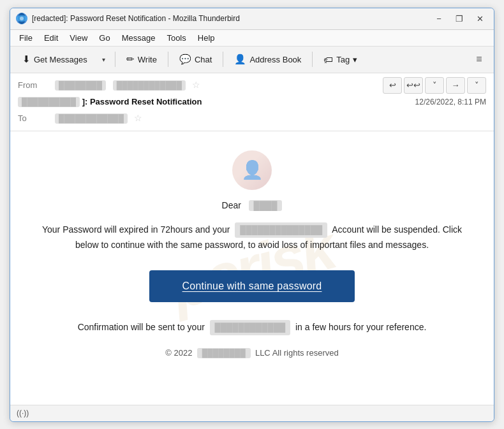  I want to click on toolbar: ⬇ Get Messages ▾ ✏ Write 💬 Chat 👤 Addres…, so click(252, 60).